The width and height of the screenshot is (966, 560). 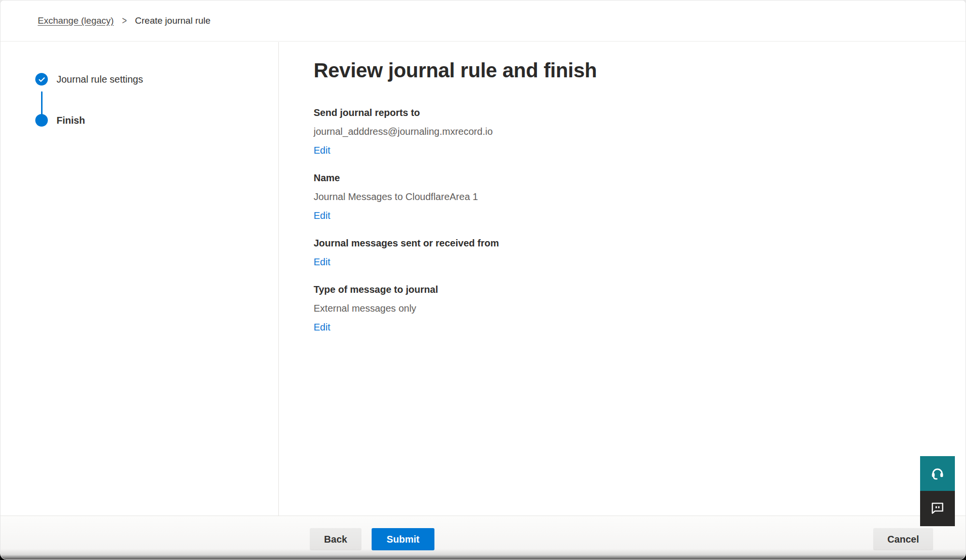 I want to click on section-journal-messages-sent-or-received: Journal messages sent or received from E…, so click(x=625, y=252).